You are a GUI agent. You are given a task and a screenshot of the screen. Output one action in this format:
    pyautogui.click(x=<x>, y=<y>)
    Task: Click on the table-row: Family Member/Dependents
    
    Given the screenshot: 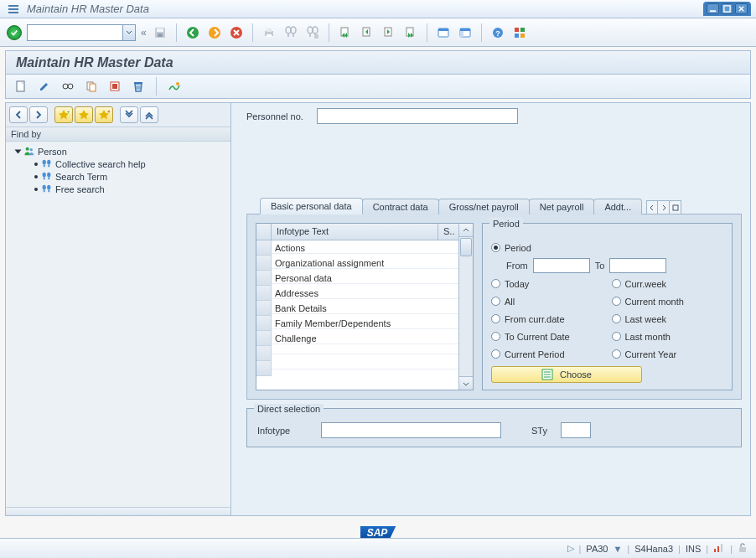 What is the action you would take?
    pyautogui.click(x=357, y=323)
    